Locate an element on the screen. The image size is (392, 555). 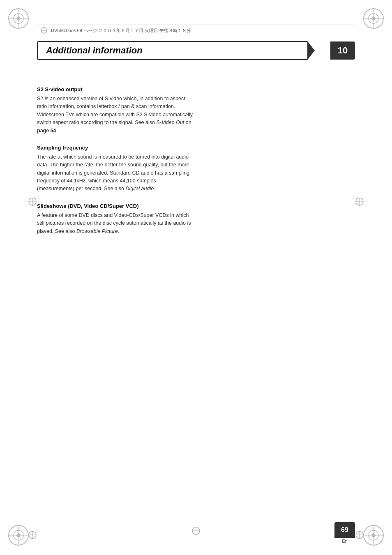
page-number: 69 is located at coordinates (345, 530).